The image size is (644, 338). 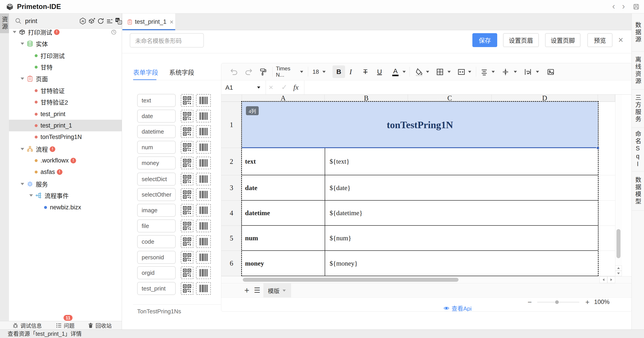 I want to click on row-header-4: 4, so click(x=232, y=213).